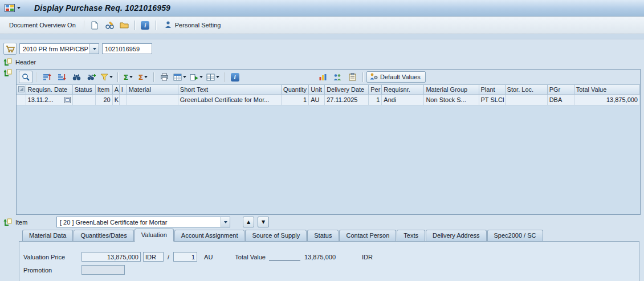 The width and height of the screenshot is (644, 281). Describe the element at coordinates (317, 100) in the screenshot. I see `cell-unit: AU` at that location.